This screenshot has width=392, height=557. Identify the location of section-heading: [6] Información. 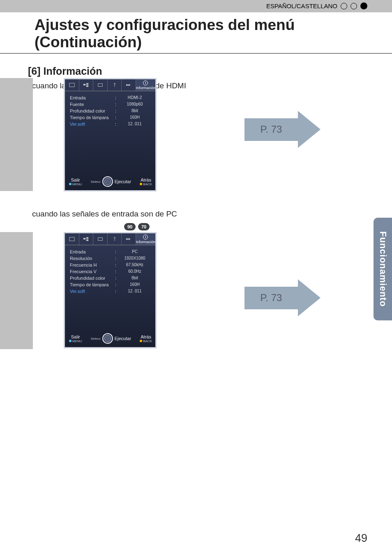
(210, 71).